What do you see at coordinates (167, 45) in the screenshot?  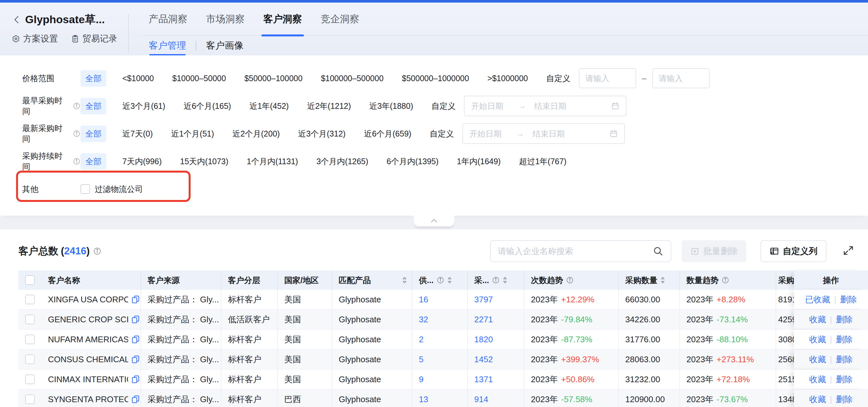 I see `subtab-customer-management: 客户管理` at bounding box center [167, 45].